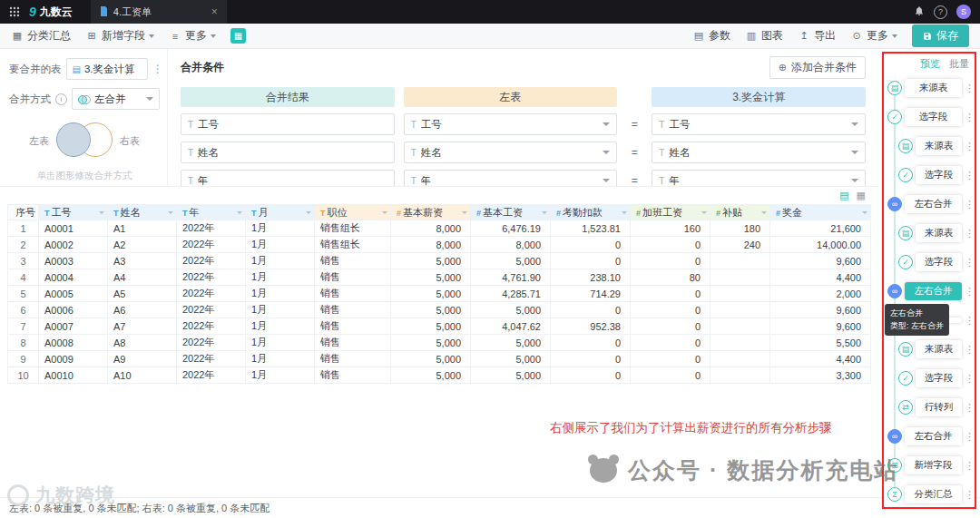  What do you see at coordinates (759, 124) in the screenshot?
I see `right-table-field: T工号` at bounding box center [759, 124].